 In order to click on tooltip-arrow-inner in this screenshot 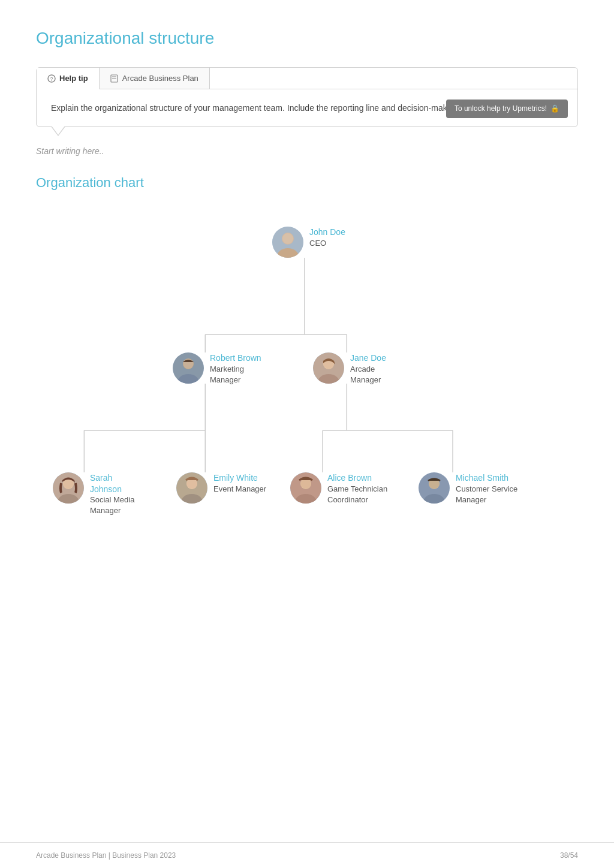, I will do `click(58, 131)`.